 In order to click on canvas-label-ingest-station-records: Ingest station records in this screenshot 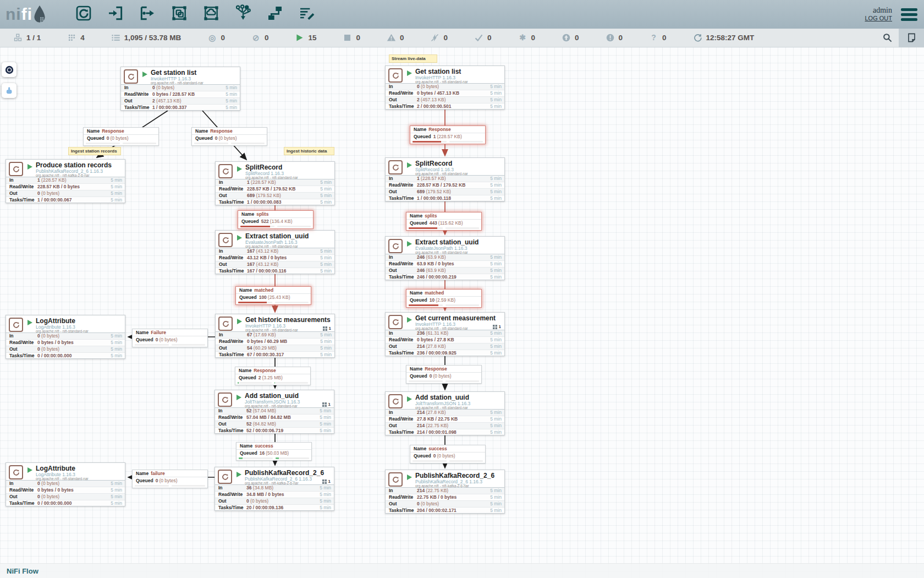, I will do `click(95, 151)`.